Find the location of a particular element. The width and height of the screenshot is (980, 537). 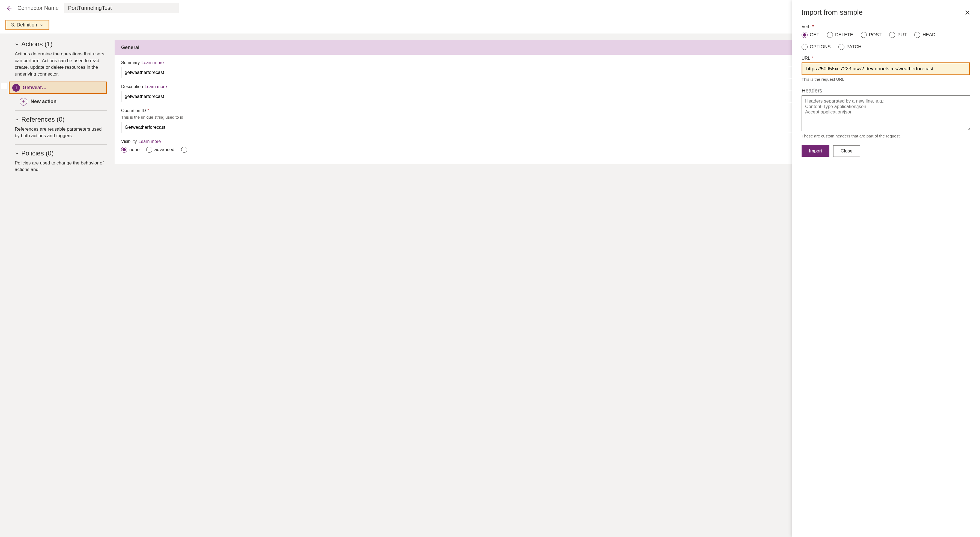

verb-option-delete: DELETE is located at coordinates (840, 35).